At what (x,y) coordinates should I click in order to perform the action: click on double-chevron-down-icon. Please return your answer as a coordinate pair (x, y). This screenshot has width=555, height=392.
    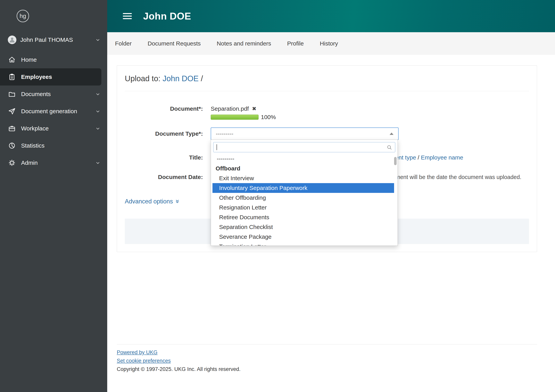
    Looking at the image, I should click on (177, 202).